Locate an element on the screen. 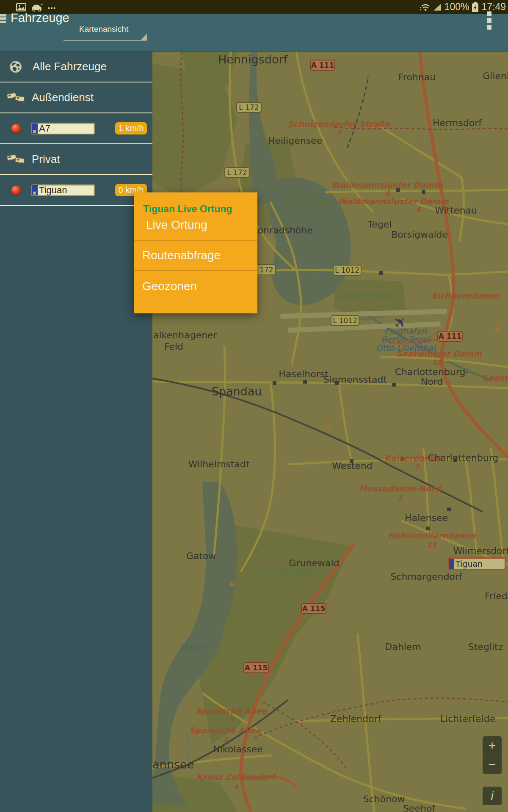 The image size is (508, 812). map-label: Tegeler is located at coordinates (308, 195).